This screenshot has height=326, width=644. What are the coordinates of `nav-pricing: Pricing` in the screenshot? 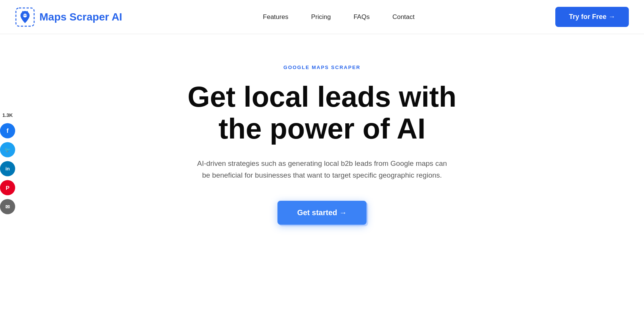 It's located at (321, 17).